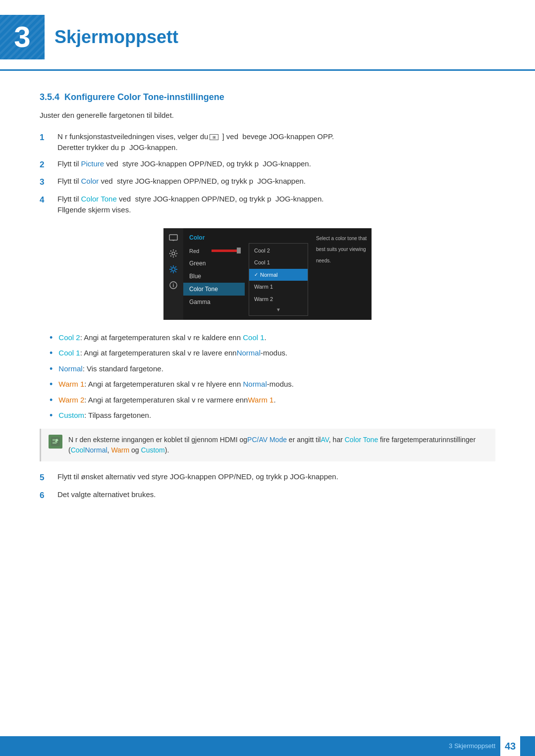  What do you see at coordinates (278, 287) in the screenshot?
I see `dropdown-warm1: Warm 1` at bounding box center [278, 287].